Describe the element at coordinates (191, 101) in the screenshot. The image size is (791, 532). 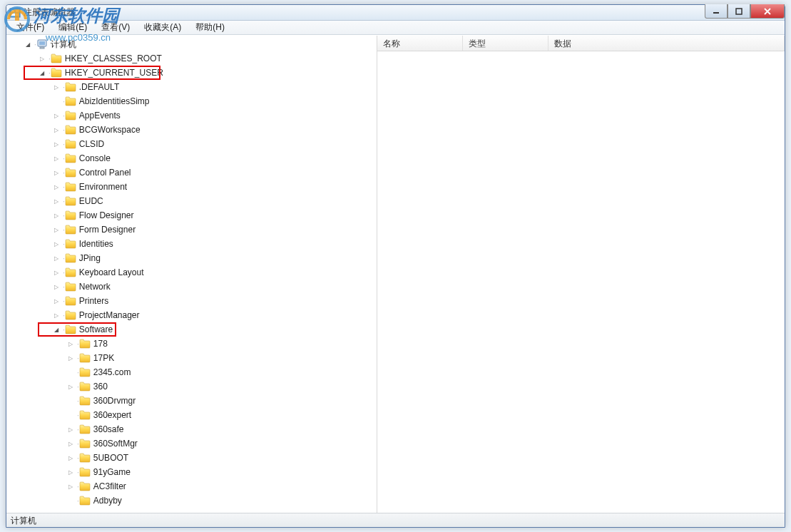
I see `tree-node-abizidentitiessimp: ·AbizIdentitiesSimp` at that location.